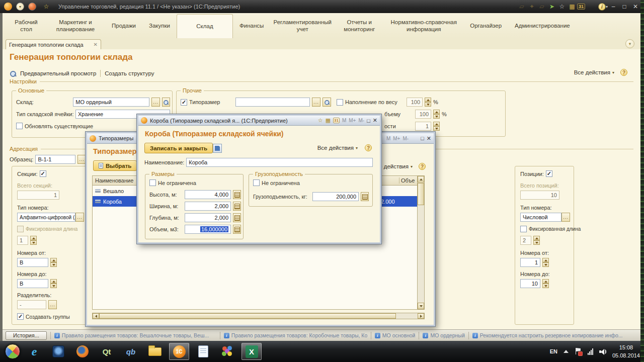  What do you see at coordinates (208, 218) in the screenshot?
I see `depth-input: 2,000` at bounding box center [208, 218].